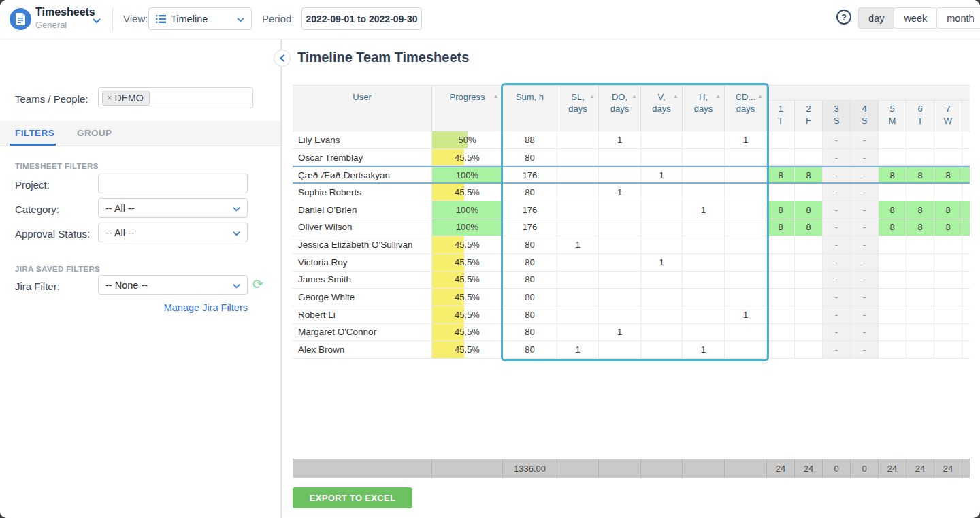 This screenshot has height=518, width=980. Describe the element at coordinates (877, 18) in the screenshot. I see `range-button-day: day` at that location.